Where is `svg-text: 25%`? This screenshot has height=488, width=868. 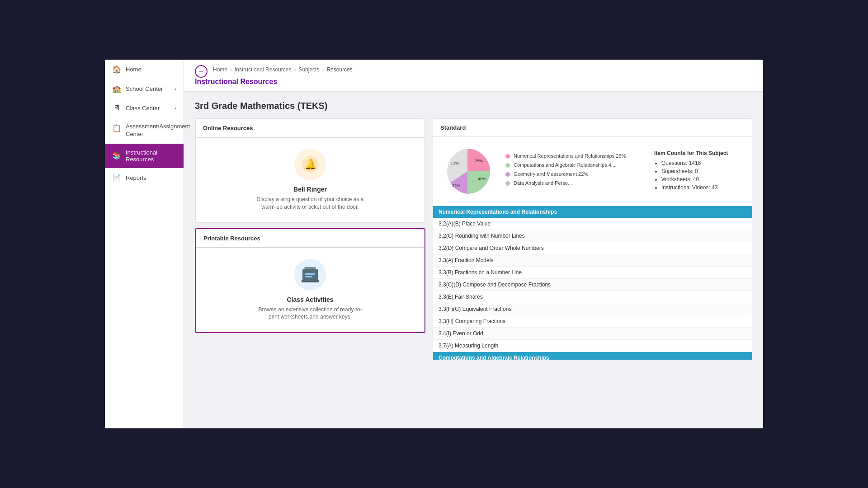
svg-text: 25% is located at coordinates (479, 161).